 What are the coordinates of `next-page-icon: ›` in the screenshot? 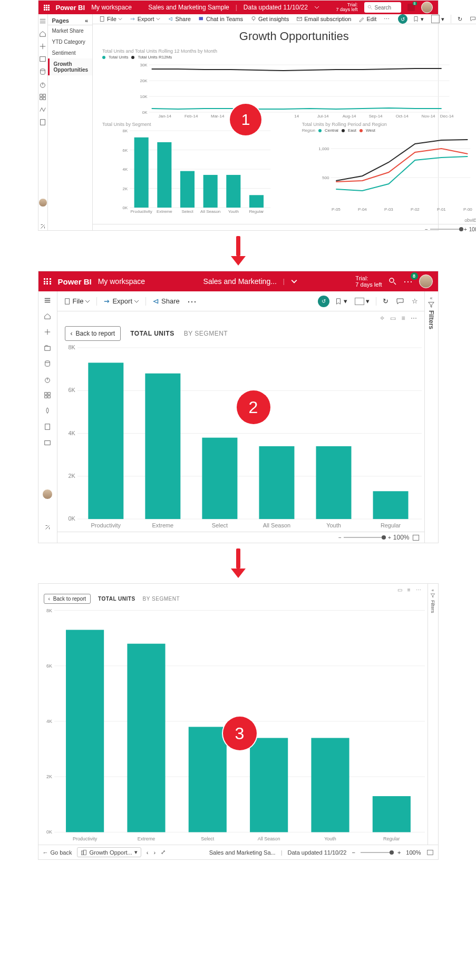 It's located at (154, 852).